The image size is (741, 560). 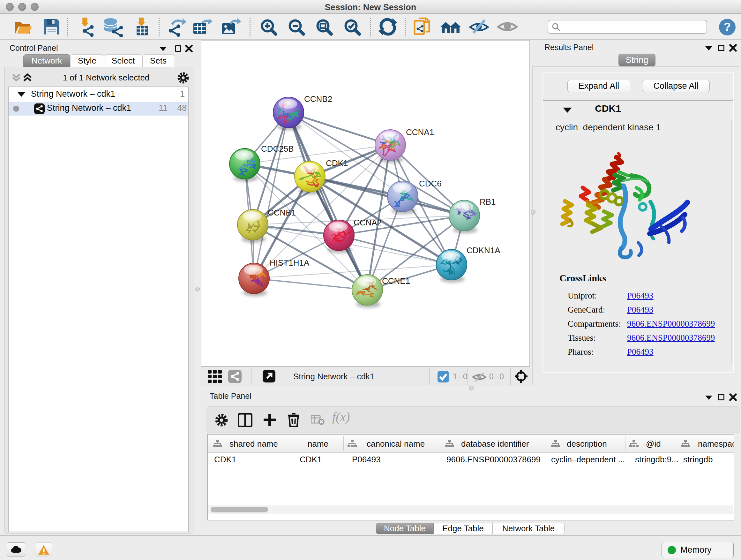 What do you see at coordinates (488, 202) in the screenshot?
I see `svg-text: RB1` at bounding box center [488, 202].